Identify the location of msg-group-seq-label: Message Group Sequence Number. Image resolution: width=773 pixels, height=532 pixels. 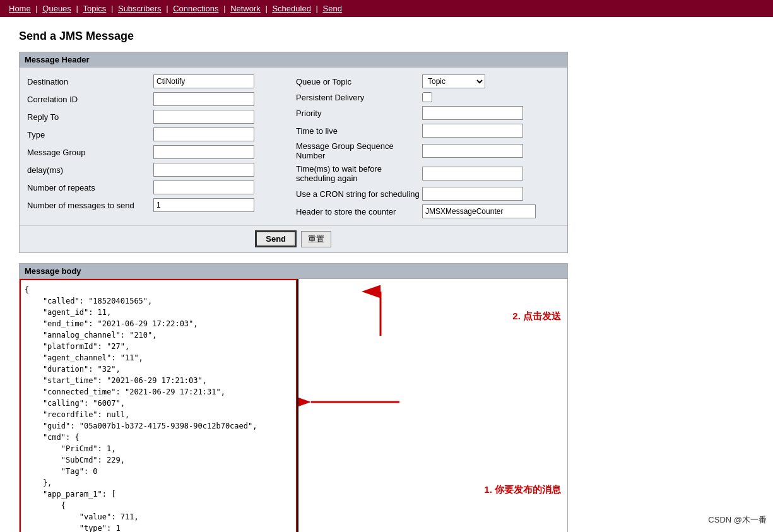
(359, 151).